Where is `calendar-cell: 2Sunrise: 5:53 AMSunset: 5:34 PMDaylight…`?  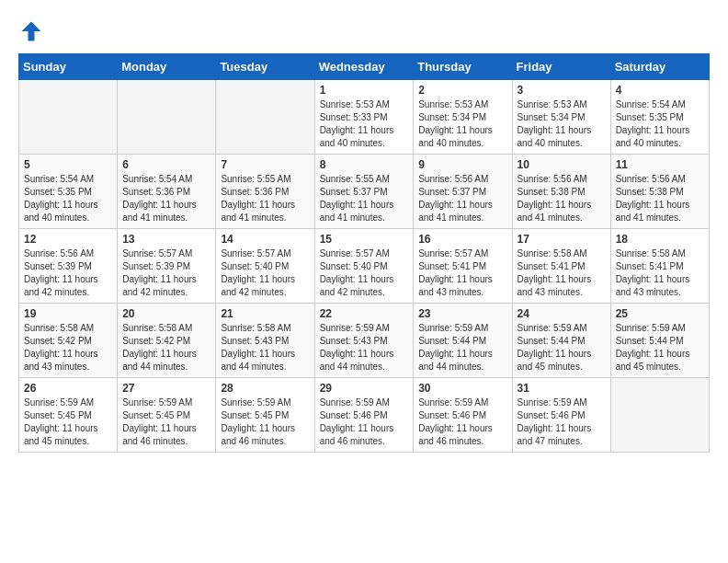
calendar-cell: 2Sunrise: 5:53 AMSunset: 5:34 PMDaylight… is located at coordinates (463, 118).